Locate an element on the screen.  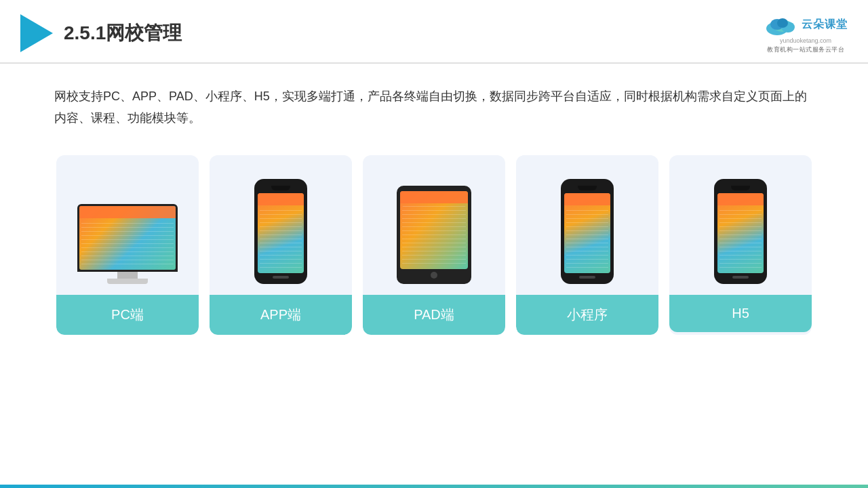
app-label: APP端 is located at coordinates (281, 314).